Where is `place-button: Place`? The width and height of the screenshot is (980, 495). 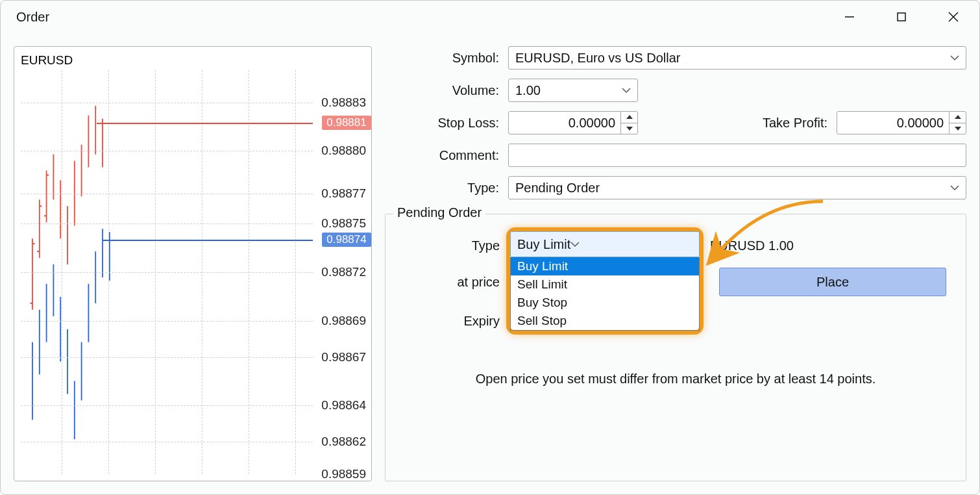
place-button: Place is located at coordinates (833, 282).